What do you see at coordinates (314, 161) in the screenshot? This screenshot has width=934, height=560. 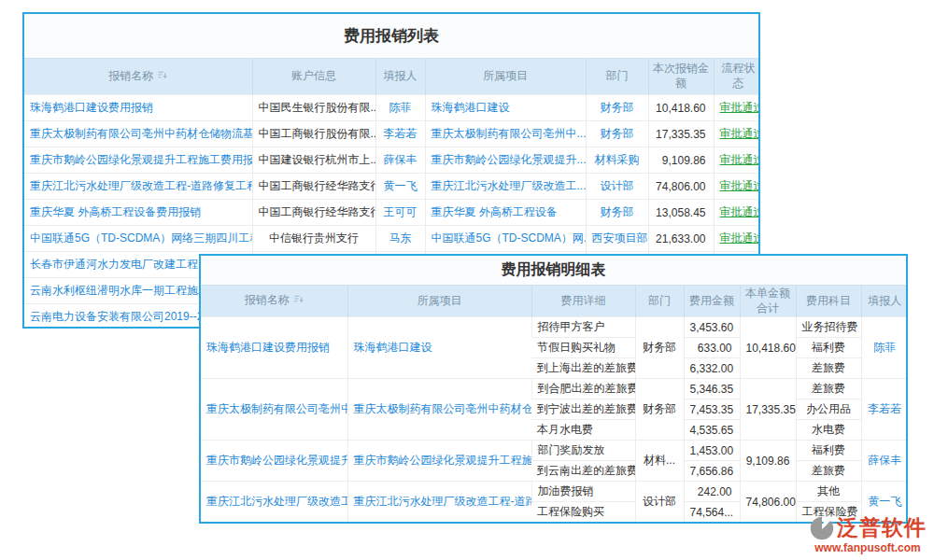 I see `account-info-cell: 中国建设银行杭州市上...` at bounding box center [314, 161].